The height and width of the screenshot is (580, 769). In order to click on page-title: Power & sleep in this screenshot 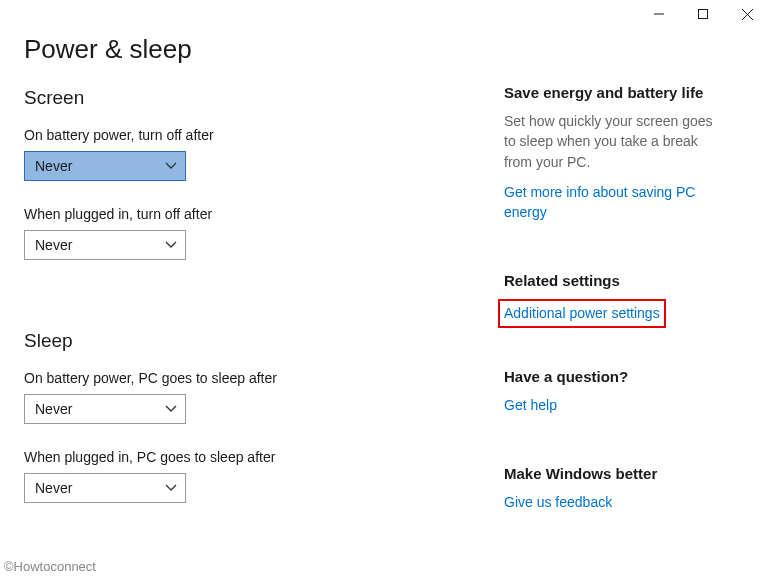, I will do `click(264, 50)`.